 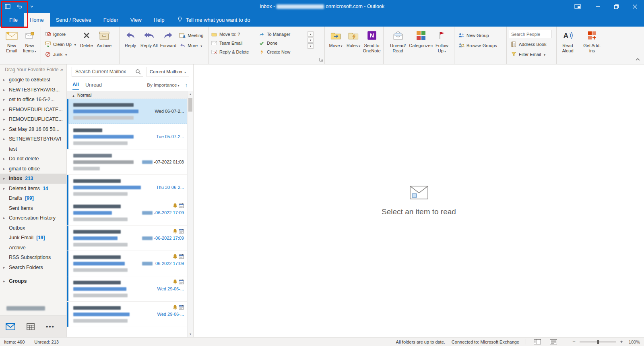 What do you see at coordinates (33, 218) in the screenshot?
I see `folder-item: Conversation History` at bounding box center [33, 218].